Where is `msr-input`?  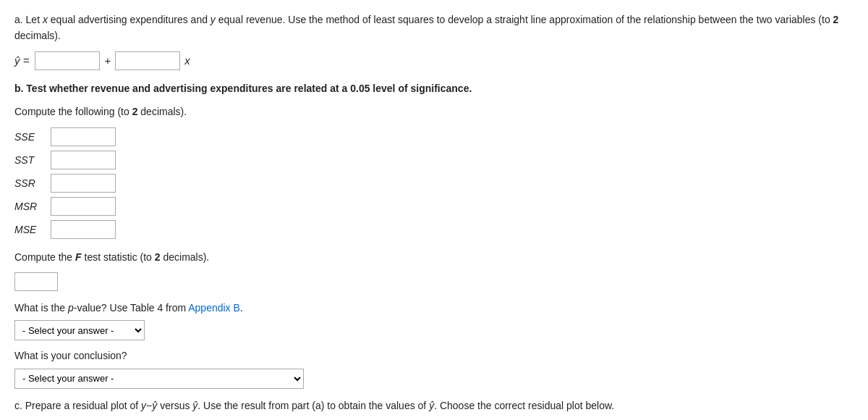 msr-input is located at coordinates (83, 206).